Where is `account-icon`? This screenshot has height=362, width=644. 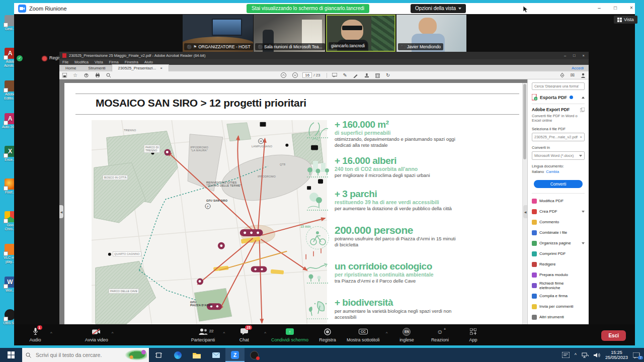
account-icon is located at coordinates (583, 75).